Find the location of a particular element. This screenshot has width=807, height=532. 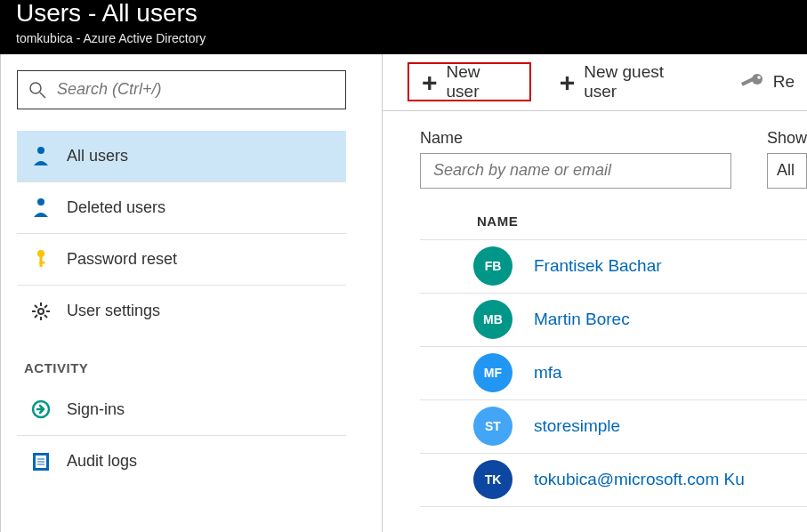

sidebar-item-deleted-users: Deleted users is located at coordinates (182, 208).